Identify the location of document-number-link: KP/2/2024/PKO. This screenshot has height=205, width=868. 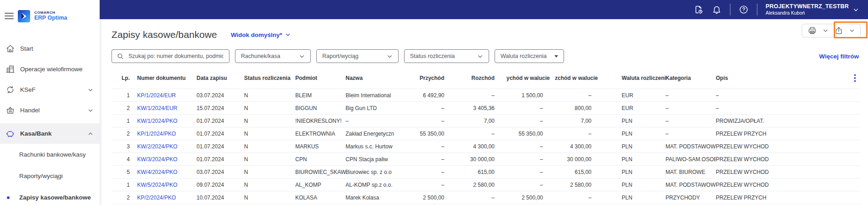
(167, 198).